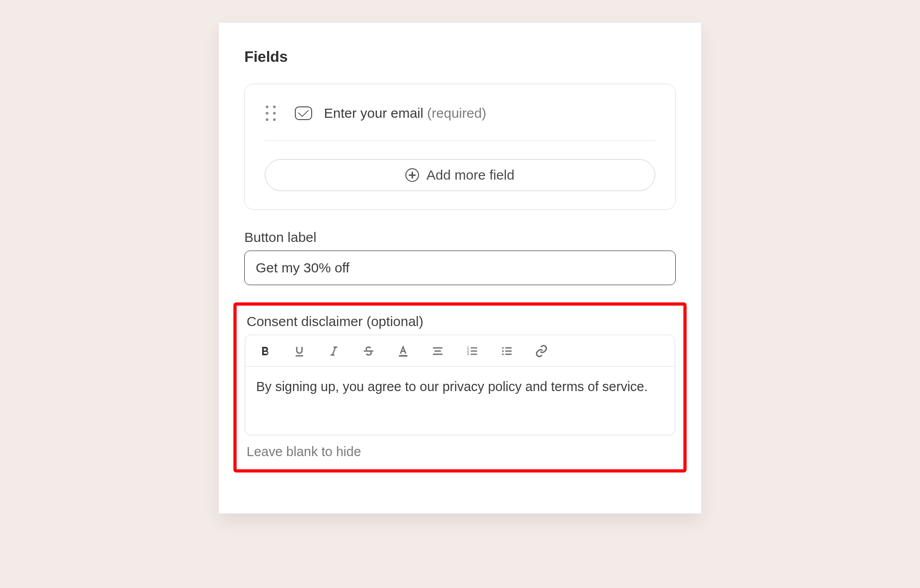 The height and width of the screenshot is (588, 920). What do you see at coordinates (460, 452) in the screenshot?
I see `consent-hint: Leave blank to hide` at bounding box center [460, 452].